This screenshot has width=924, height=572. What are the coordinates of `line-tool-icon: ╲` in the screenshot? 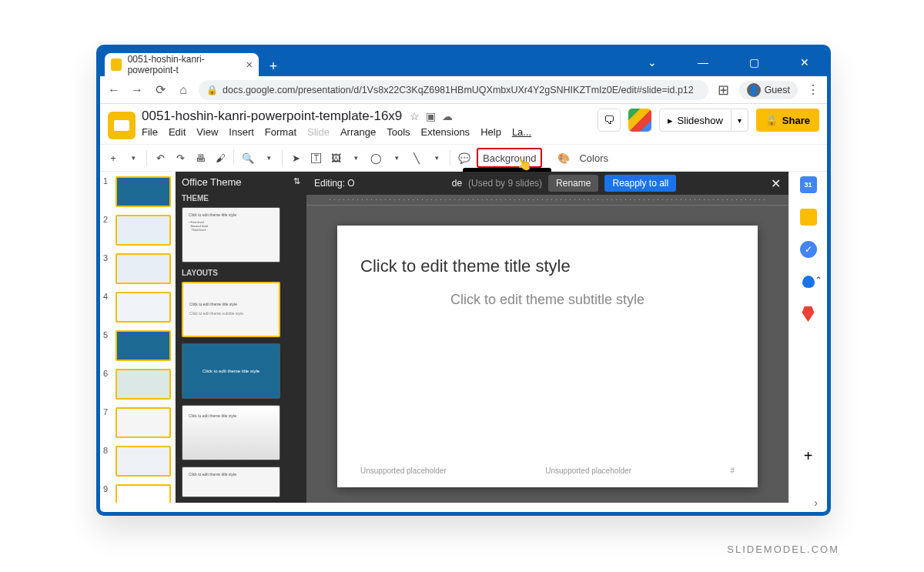 It's located at (417, 158).